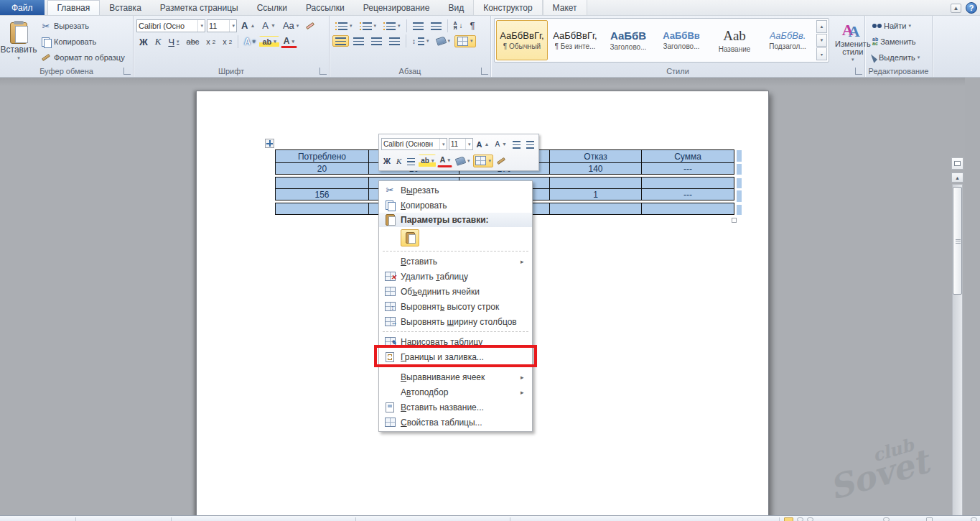  I want to click on mini-bold-button: Ж, so click(387, 161).